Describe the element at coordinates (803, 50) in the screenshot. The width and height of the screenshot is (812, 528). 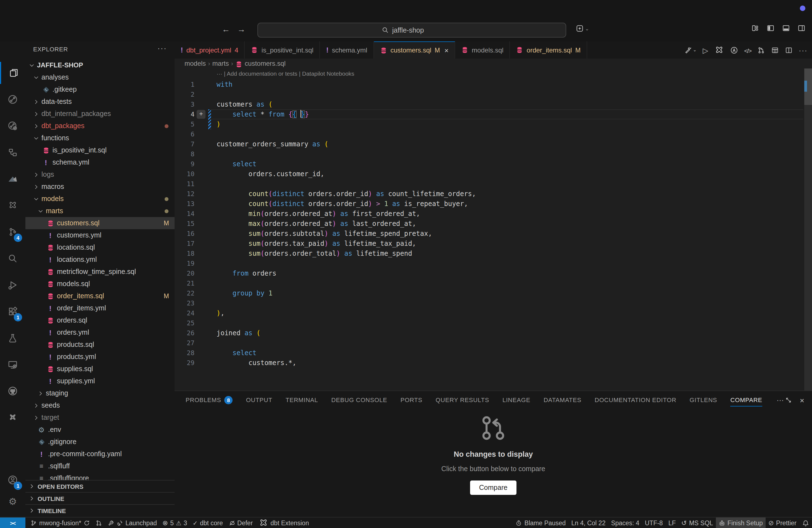
I see `editor-action-more-actions: ···` at that location.